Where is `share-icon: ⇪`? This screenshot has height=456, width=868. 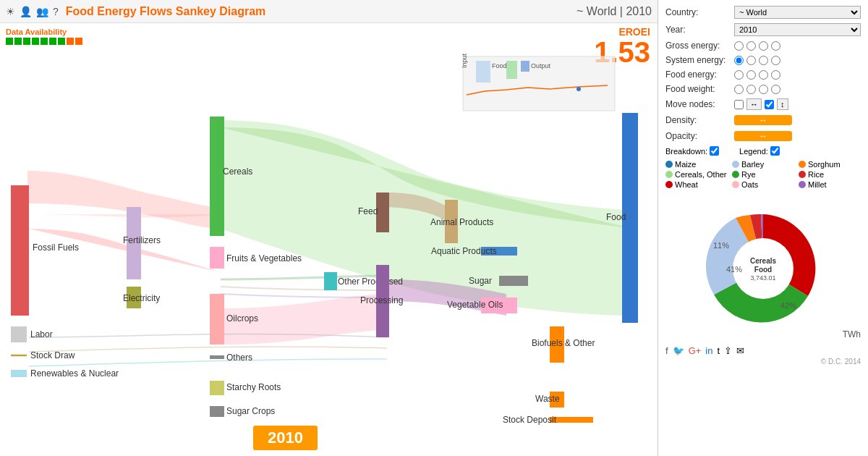 share-icon: ⇪ is located at coordinates (728, 350).